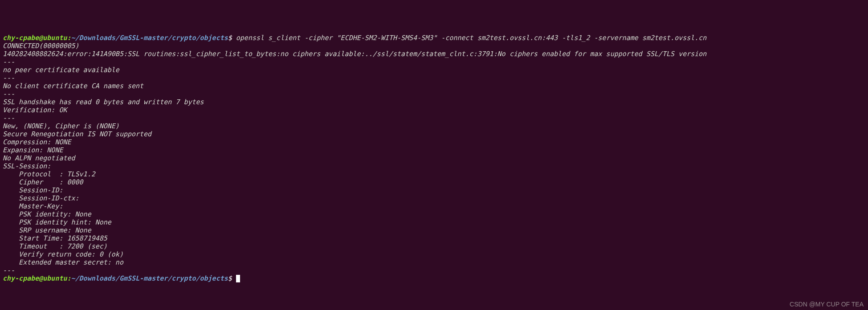  What do you see at coordinates (434, 278) in the screenshot?
I see `prompt-line-2: chy-cpabe@ubuntu:~/Downloads/GmSSL-maste…` at bounding box center [434, 278].